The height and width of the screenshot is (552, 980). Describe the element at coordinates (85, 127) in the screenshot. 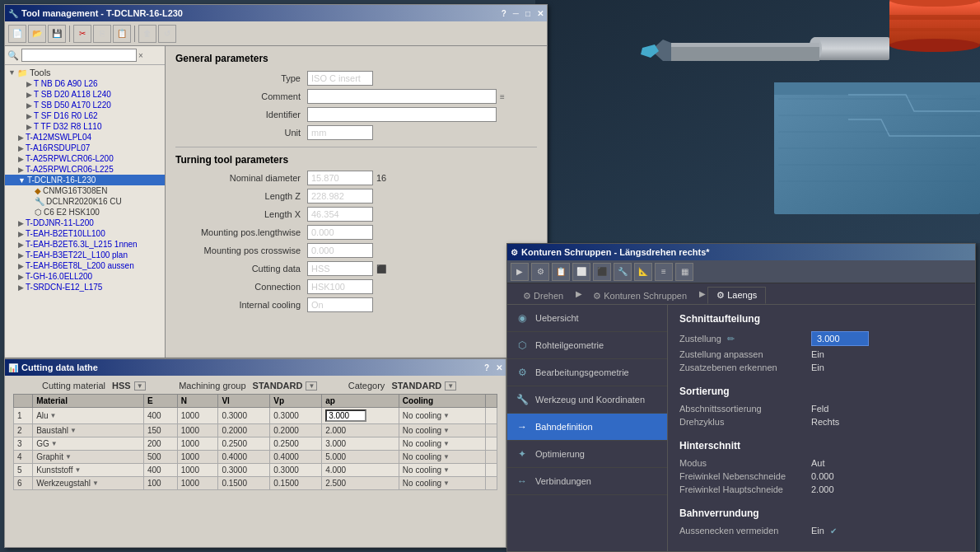

I see `tree-item-4: ▶ T TF D32 R8 L110` at that location.